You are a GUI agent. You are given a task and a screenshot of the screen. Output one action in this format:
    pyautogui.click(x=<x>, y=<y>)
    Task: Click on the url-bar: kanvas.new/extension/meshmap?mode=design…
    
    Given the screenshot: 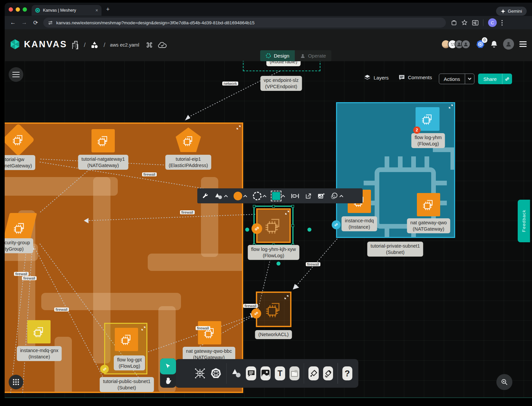 What is the action you would take?
    pyautogui.click(x=245, y=23)
    